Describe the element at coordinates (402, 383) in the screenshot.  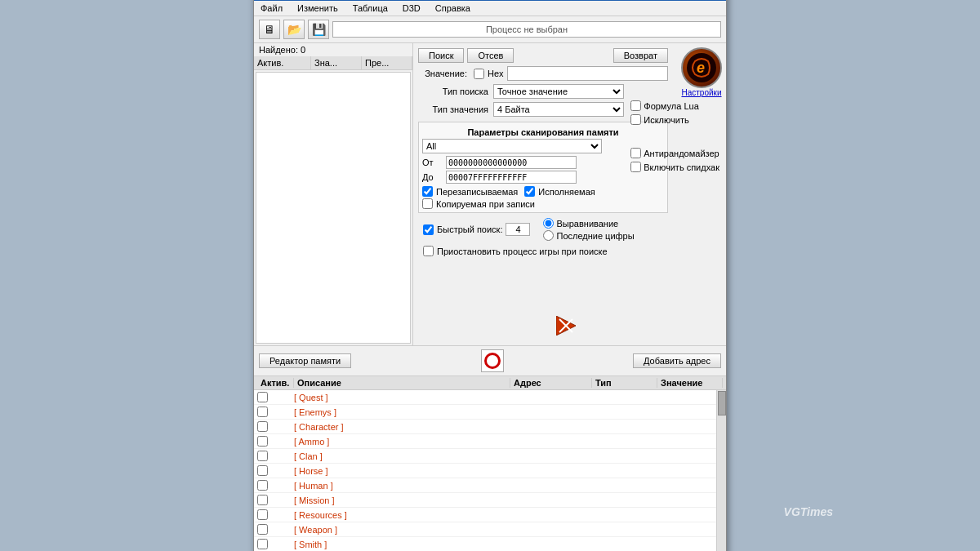
I see `th-desc: Описание` at that location.